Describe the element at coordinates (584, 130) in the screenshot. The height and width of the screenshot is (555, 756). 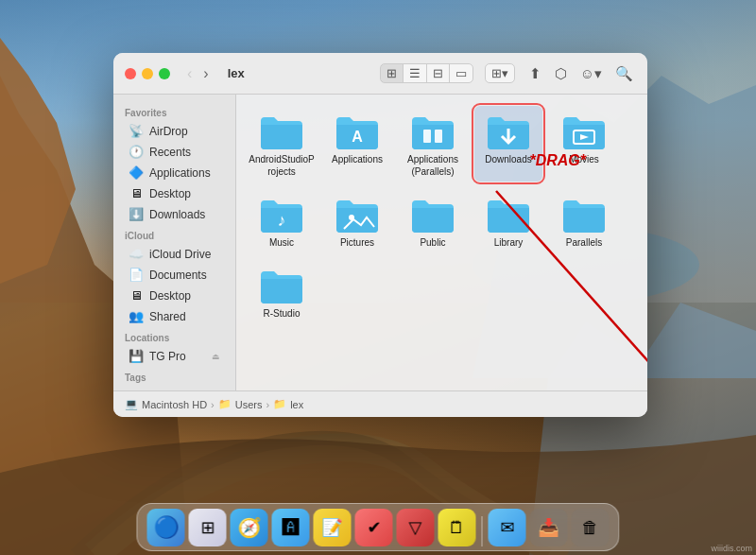
I see `folder-icon-movies` at that location.